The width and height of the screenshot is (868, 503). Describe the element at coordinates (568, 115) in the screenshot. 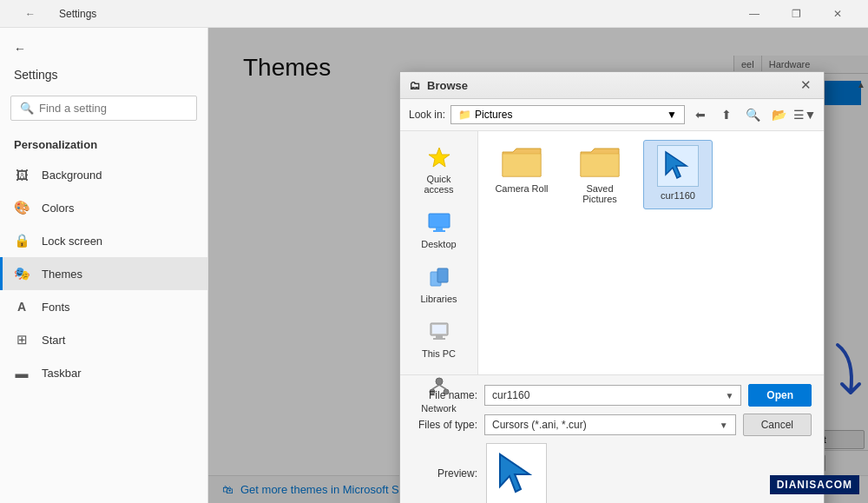

I see `look-in-dropdown: 📁 Pictures ▼` at that location.